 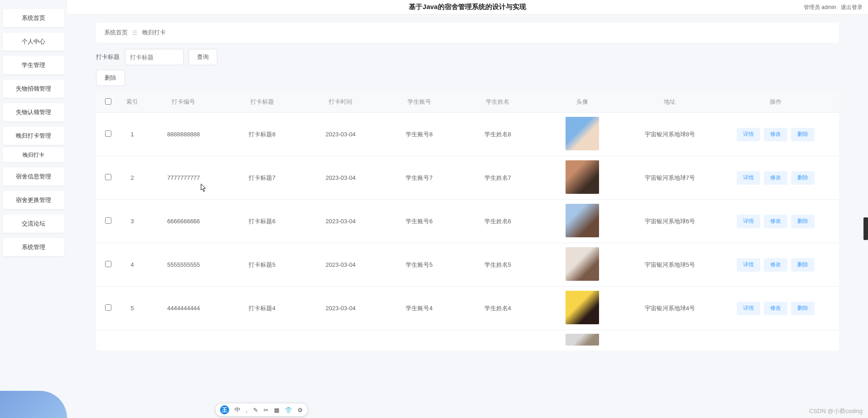 What do you see at coordinates (34, 155) in the screenshot?
I see `sidebar-sublabel: 晚归打卡` at bounding box center [34, 155].